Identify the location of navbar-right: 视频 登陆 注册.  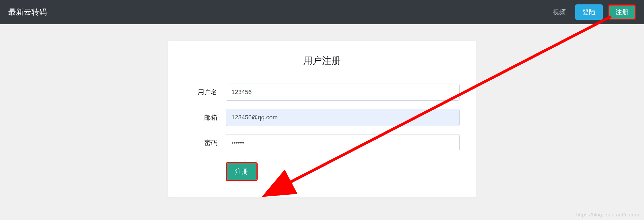
(592, 12).